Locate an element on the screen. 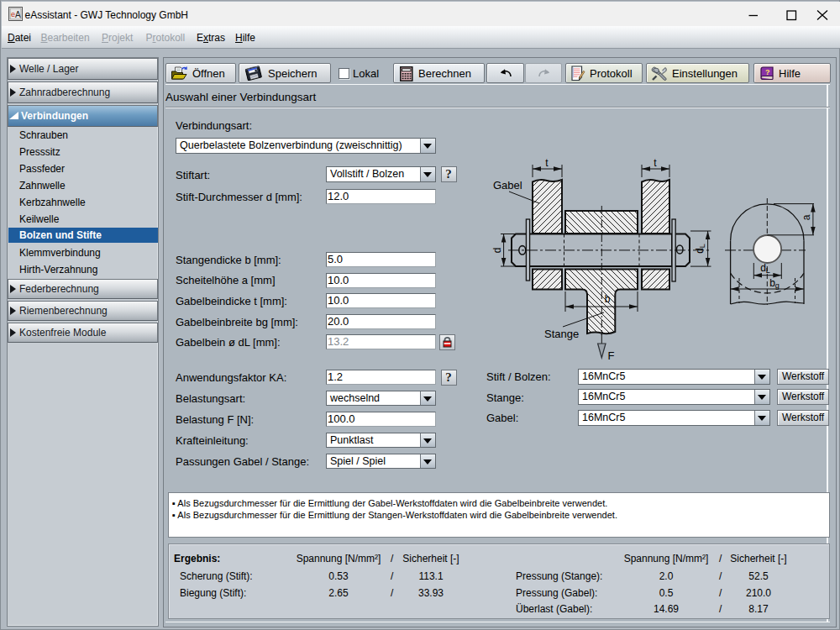  svg-text: a is located at coordinates (806, 217).